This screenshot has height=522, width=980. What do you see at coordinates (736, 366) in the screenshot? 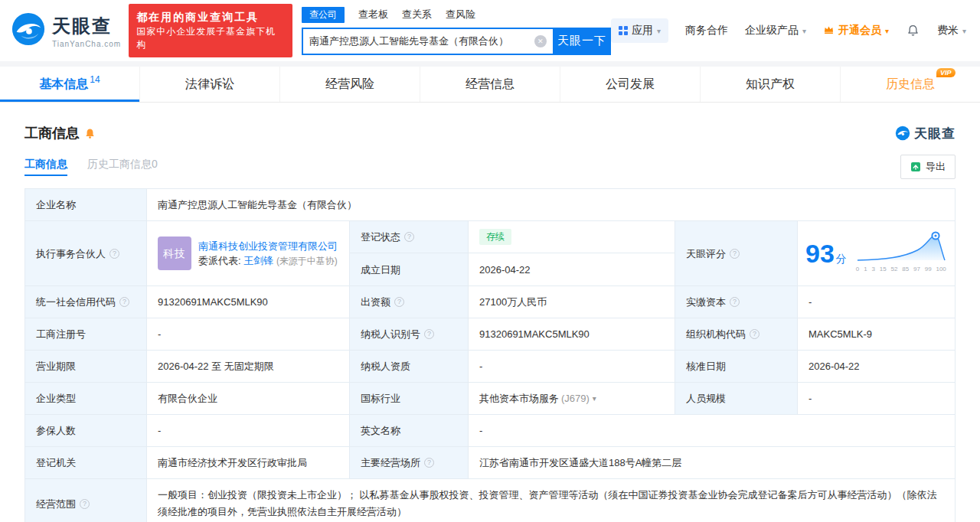
I see `approval-date-label: 核准日期` at bounding box center [736, 366].